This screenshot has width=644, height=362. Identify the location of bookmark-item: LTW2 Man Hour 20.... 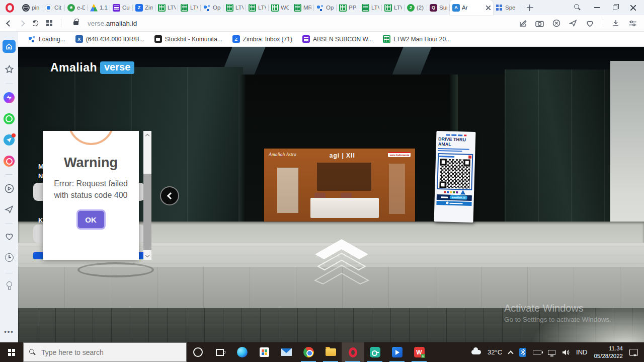
(417, 39).